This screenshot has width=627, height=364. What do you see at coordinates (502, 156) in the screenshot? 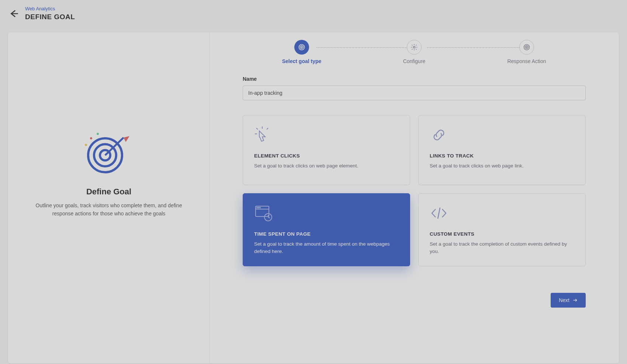
I see `goal-card-title: LINKS TO TRACK` at bounding box center [502, 156].